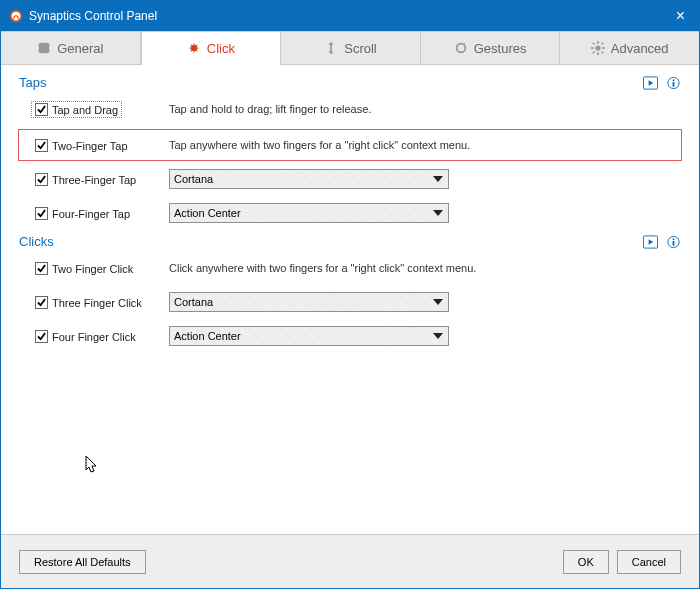 This screenshot has width=700, height=589. Describe the element at coordinates (88, 302) in the screenshot. I see `checkbox-three-finger-click: Three Finger Click` at that location.